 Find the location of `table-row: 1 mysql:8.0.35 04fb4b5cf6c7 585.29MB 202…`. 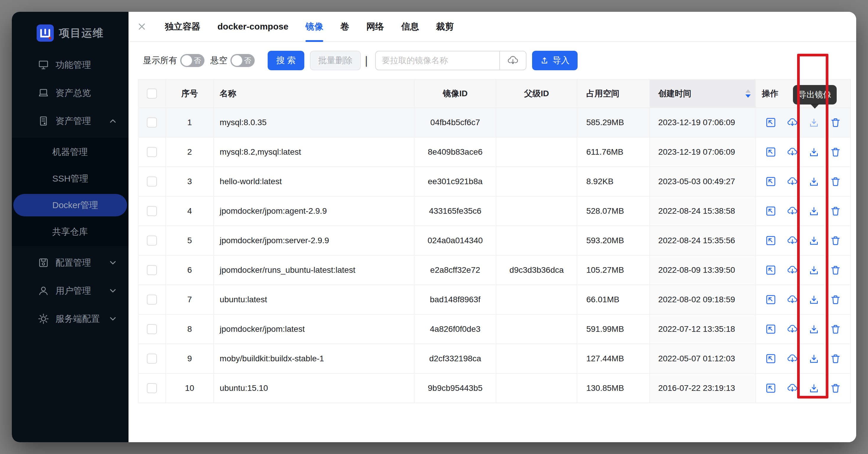

table-row: 1 mysql:8.0.35 04fb4b5cf6c7 585.29MB 202… is located at coordinates (494, 123).